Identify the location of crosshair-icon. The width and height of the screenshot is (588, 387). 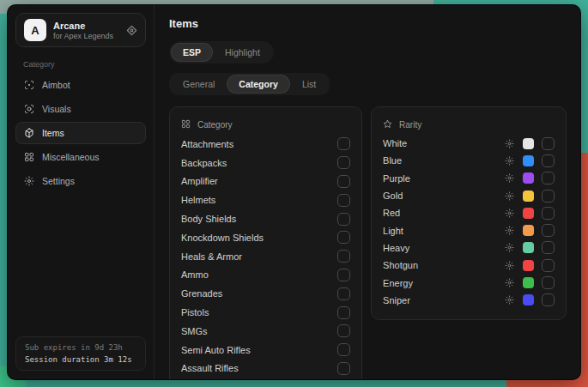
(132, 31).